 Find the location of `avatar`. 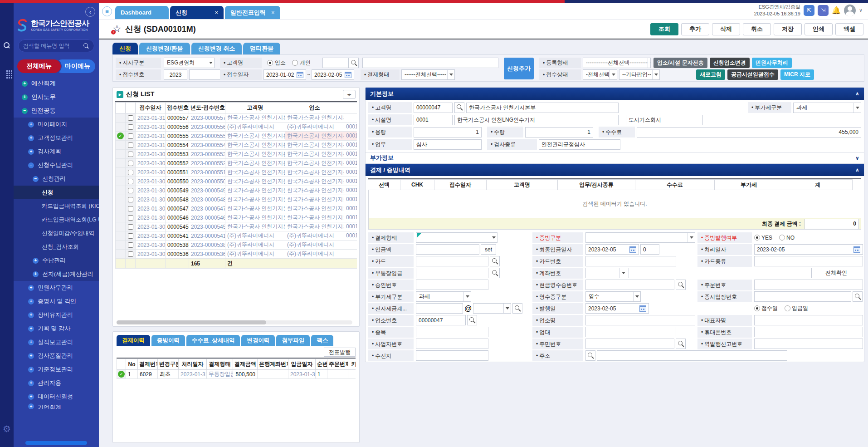

avatar is located at coordinates (850, 10).